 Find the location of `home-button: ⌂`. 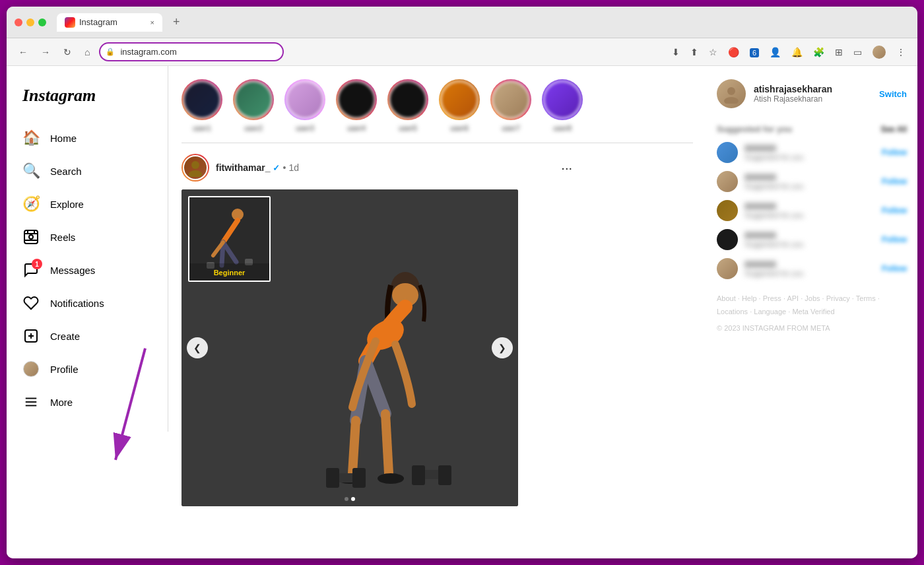

home-button: ⌂ is located at coordinates (87, 52).